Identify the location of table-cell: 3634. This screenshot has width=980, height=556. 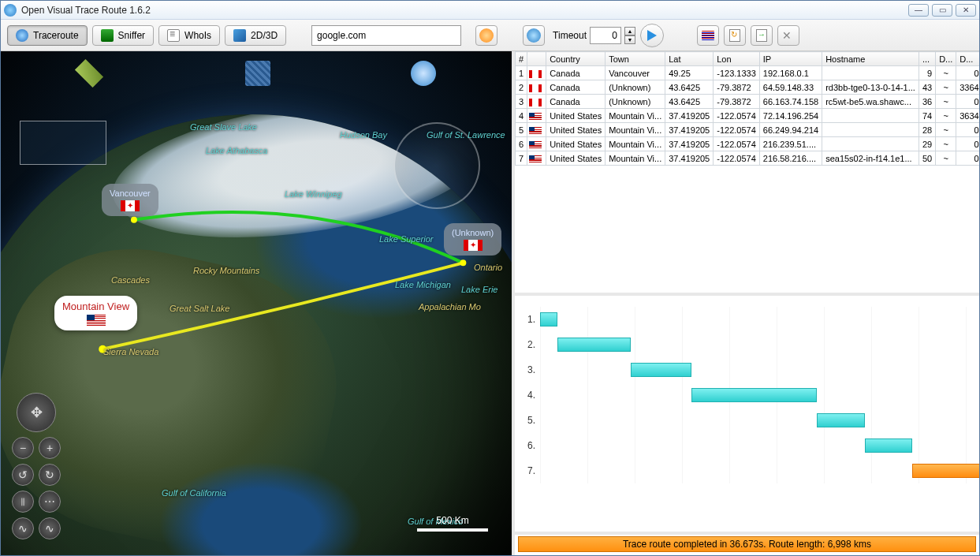
(968, 116).